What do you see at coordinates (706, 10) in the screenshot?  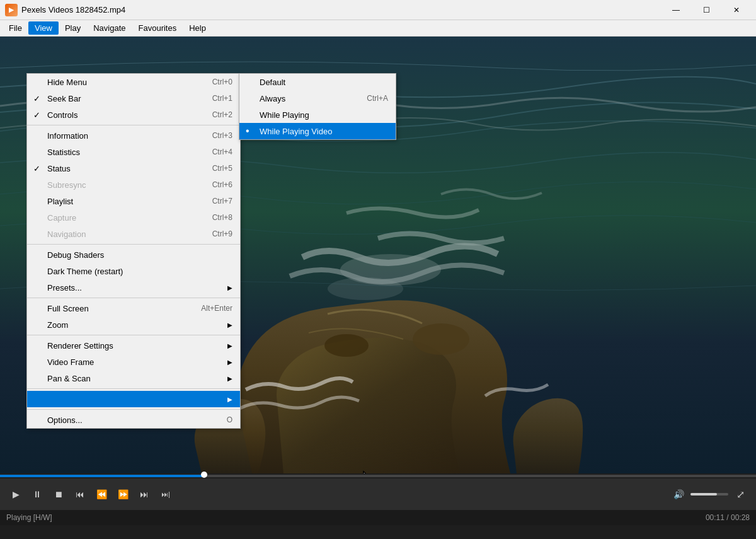 I see `maximize-button: ☐` at bounding box center [706, 10].